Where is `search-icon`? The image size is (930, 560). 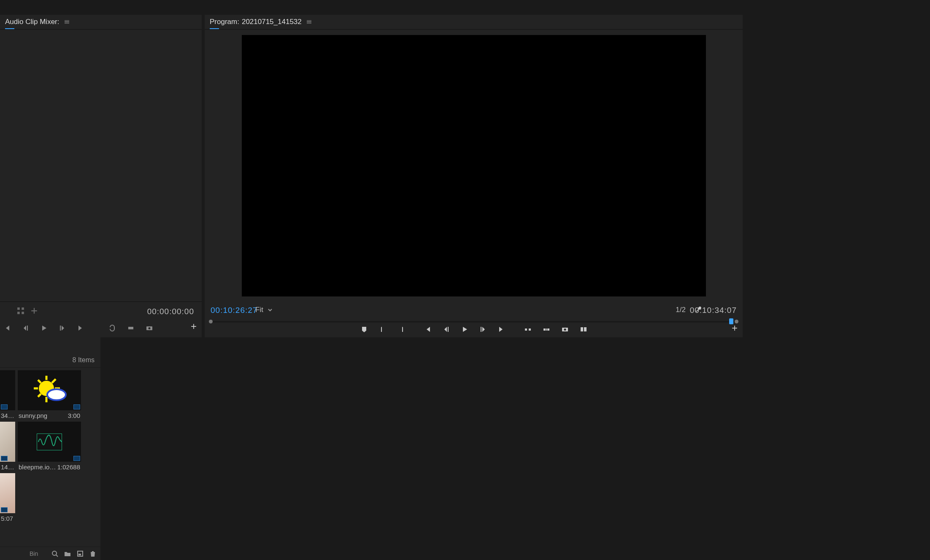 search-icon is located at coordinates (55, 554).